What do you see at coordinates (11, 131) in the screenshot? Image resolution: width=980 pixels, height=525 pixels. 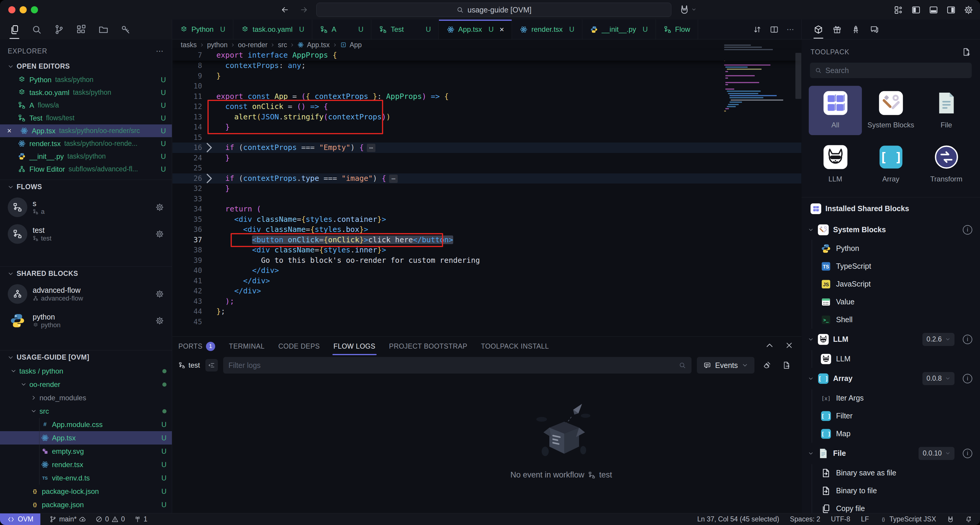 I see `close-icon: ×` at bounding box center [11, 131].